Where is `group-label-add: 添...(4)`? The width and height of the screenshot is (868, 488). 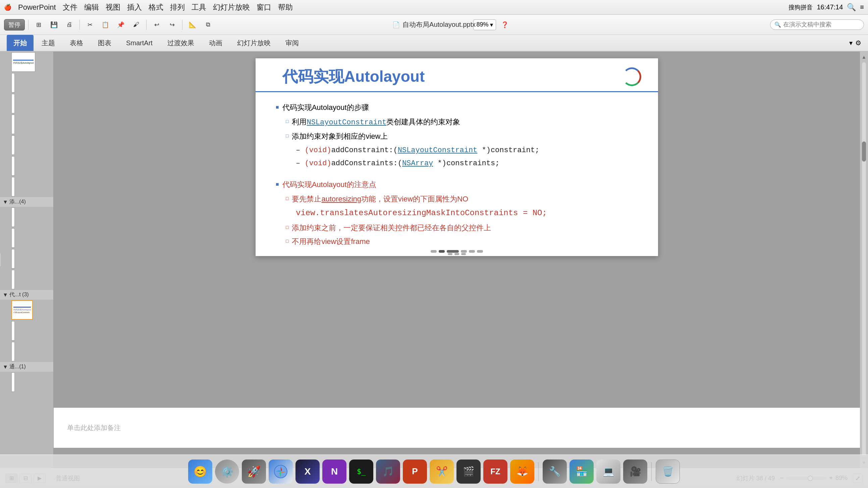
group-label-add: 添...(4) is located at coordinates (18, 202).